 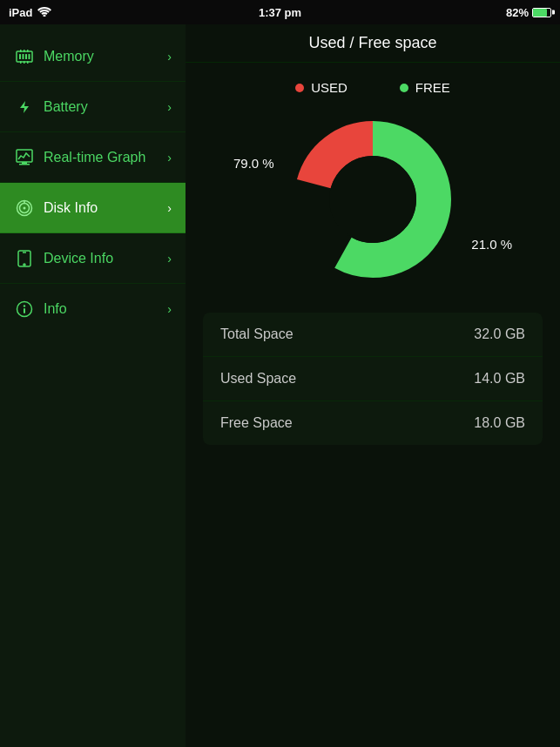 I want to click on sidebar-item-battery: Battery ›, so click(x=92, y=107).